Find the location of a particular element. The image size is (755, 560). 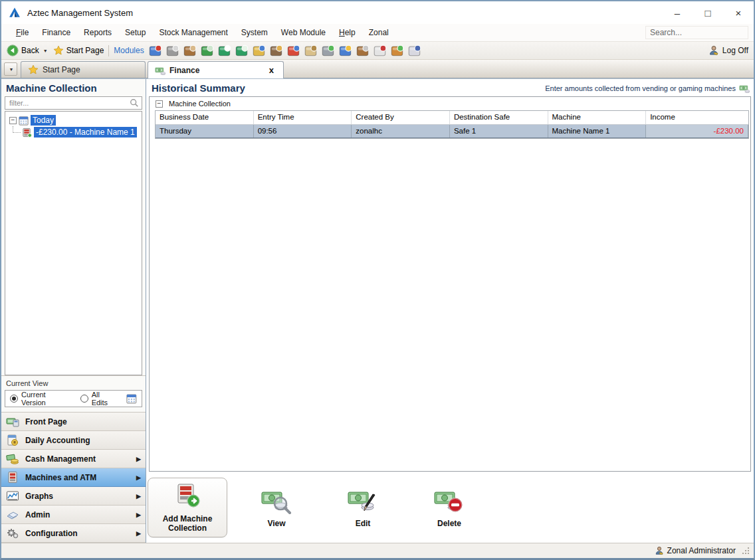

stock-box-icon is located at coordinates (190, 50).